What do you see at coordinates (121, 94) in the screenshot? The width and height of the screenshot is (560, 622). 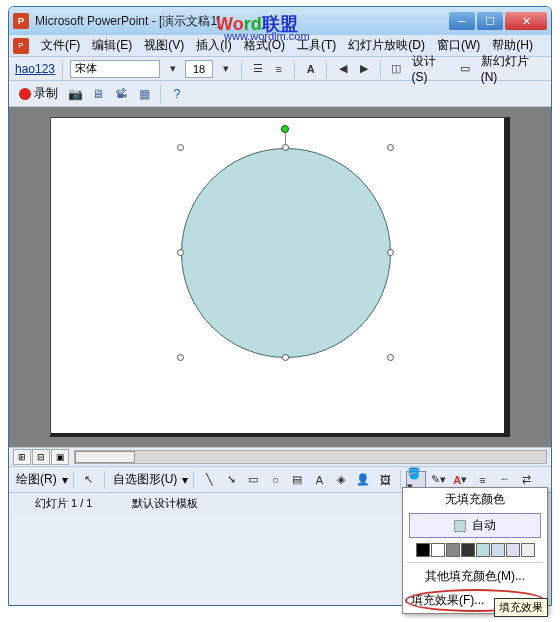 I see `projector-icon: 📽` at bounding box center [121, 94].